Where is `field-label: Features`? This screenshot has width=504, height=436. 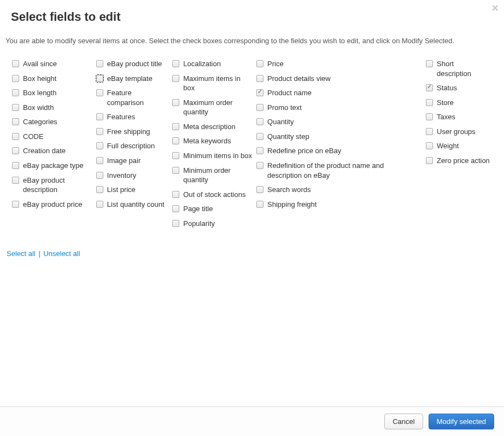 field-label: Features is located at coordinates (124, 117).